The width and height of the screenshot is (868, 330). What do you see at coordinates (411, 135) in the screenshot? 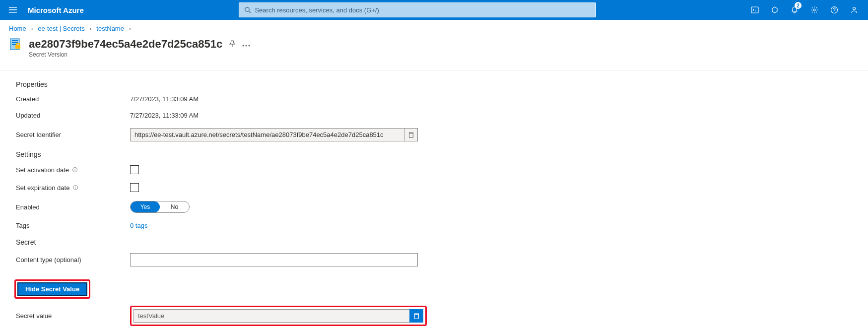
I see `copy-identifier-button` at bounding box center [411, 135].